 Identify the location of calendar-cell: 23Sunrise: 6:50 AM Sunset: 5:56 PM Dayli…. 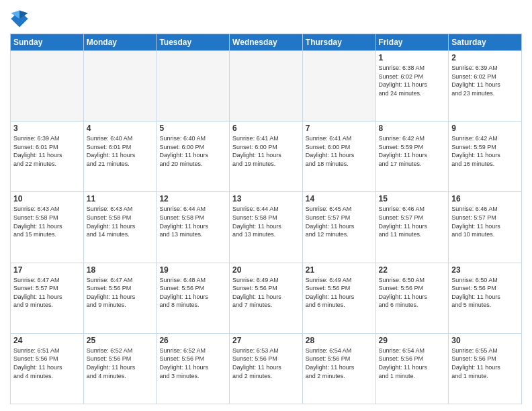
(485, 298).